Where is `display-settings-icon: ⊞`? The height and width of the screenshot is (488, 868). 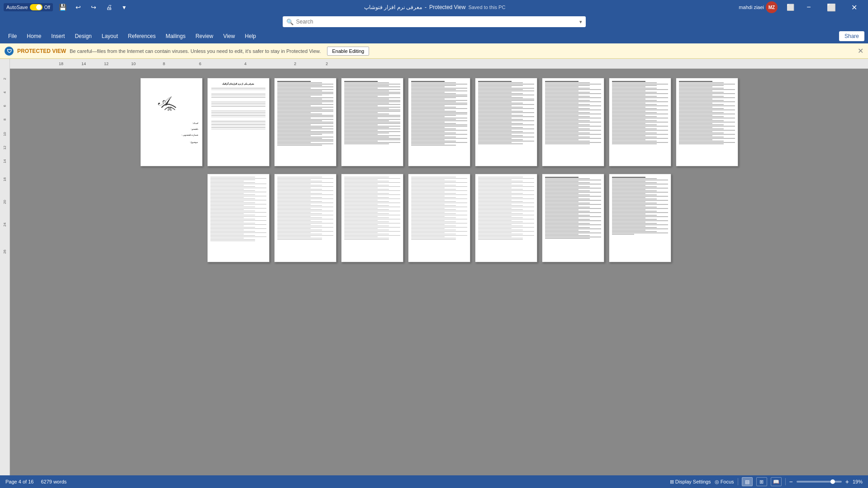 display-settings-icon: ⊞ is located at coordinates (672, 482).